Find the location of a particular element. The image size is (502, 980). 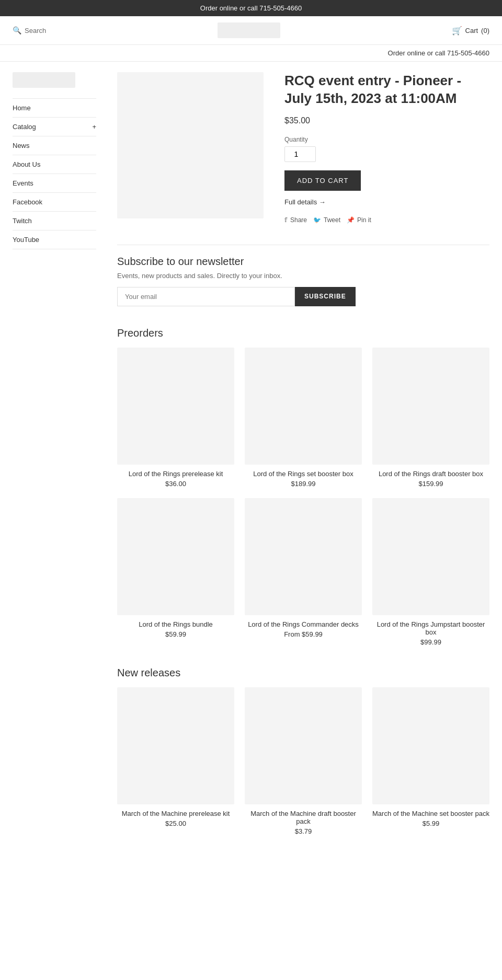

sidebar-nav: Home Catalog + News About Us is located at coordinates (54, 174).